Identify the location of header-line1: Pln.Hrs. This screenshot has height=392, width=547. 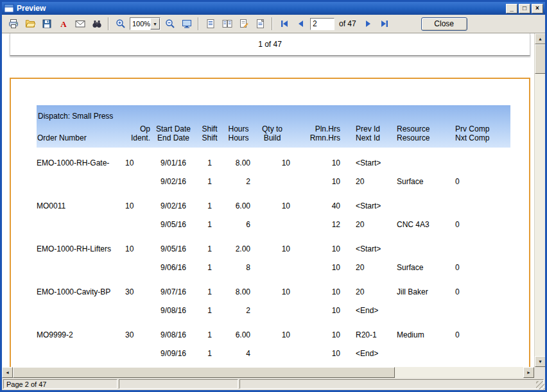
(316, 129).